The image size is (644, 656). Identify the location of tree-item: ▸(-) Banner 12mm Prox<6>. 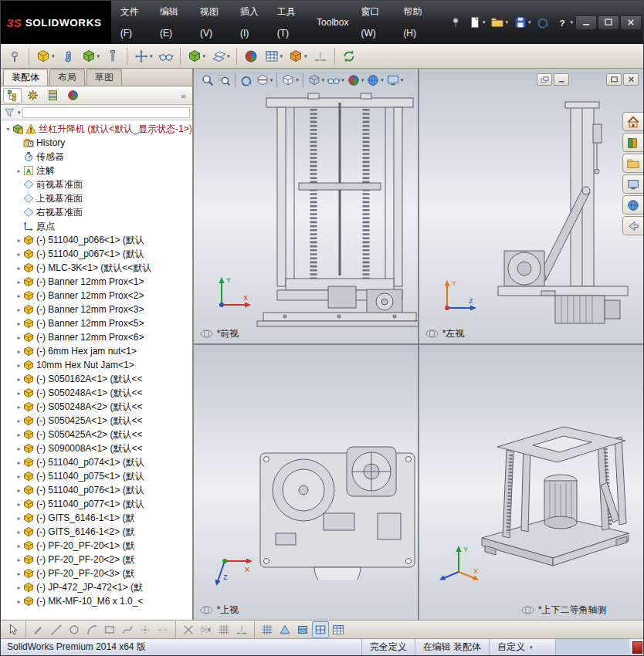
(97, 337).